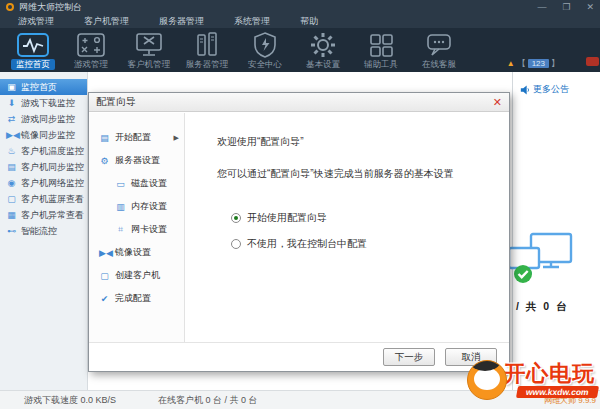 Image resolution: width=600 pixels, height=409 pixels. I want to click on image-settings-icon: ▶◀, so click(104, 253).